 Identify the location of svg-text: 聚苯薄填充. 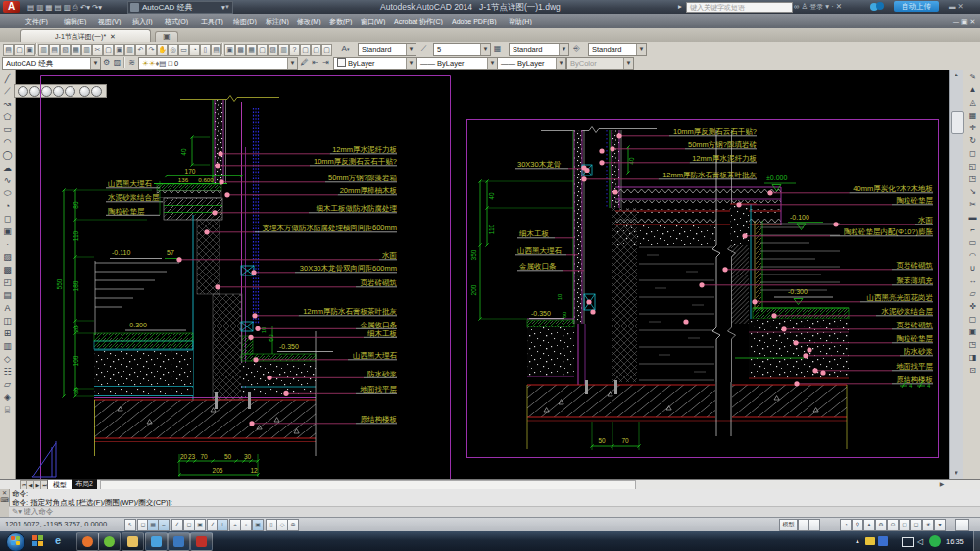
(915, 280).